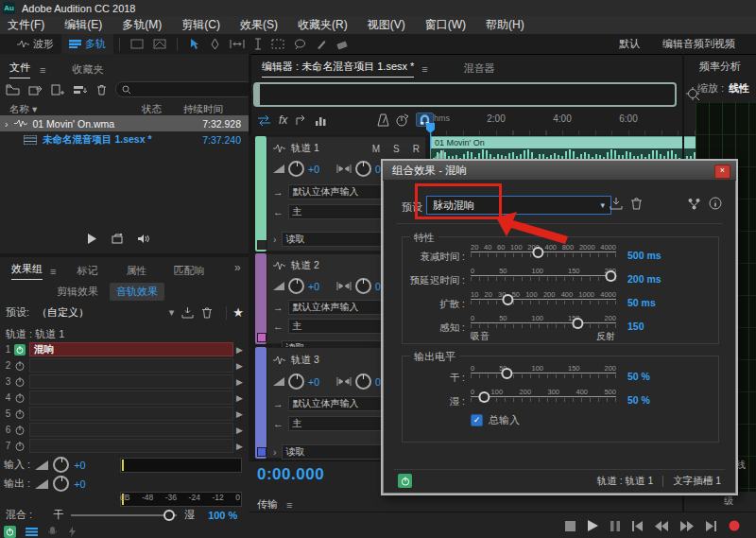 Image resolution: width=756 pixels, height=538 pixels. What do you see at coordinates (476, 420) in the screenshot?
I see `sum-inputs-checkbox: ✓` at bounding box center [476, 420].